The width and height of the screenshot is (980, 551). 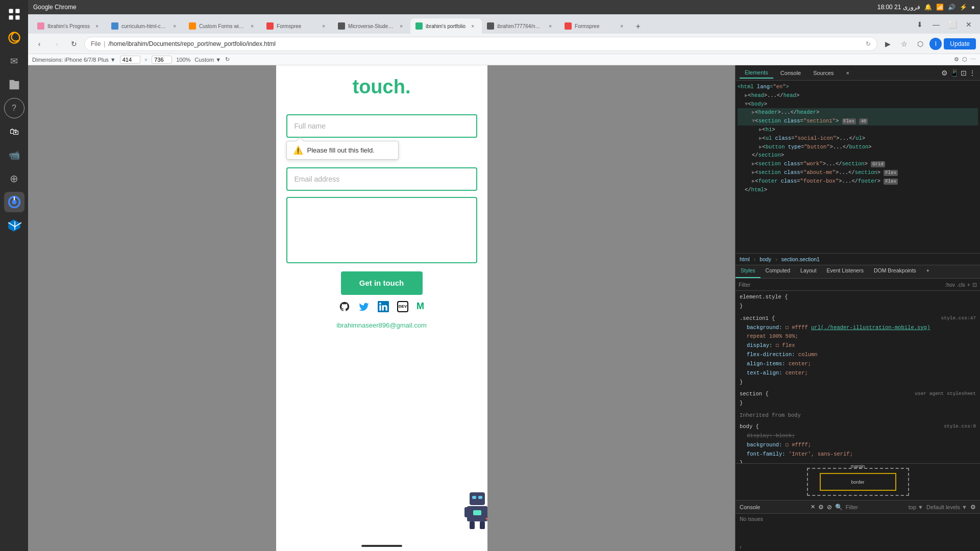 What do you see at coordinates (973, 59) in the screenshot?
I see `devtools-more-btn: ⋯` at bounding box center [973, 59].